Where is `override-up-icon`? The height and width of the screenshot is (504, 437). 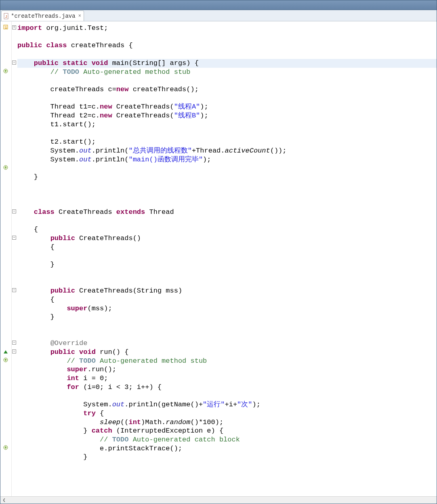 override-up-icon is located at coordinates (6, 352).